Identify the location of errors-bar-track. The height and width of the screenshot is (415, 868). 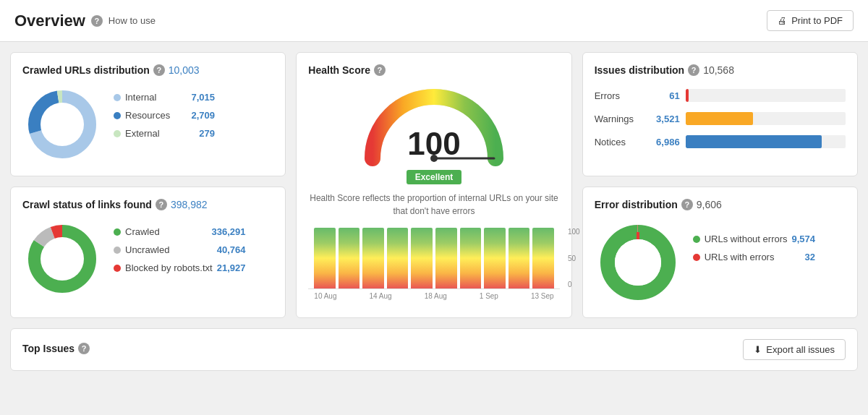
(765, 95).